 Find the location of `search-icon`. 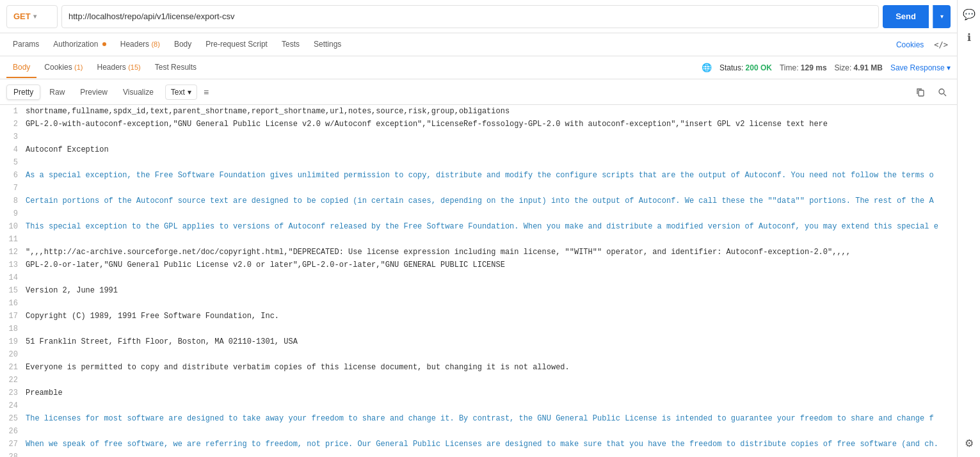

search-icon is located at coordinates (942, 92).